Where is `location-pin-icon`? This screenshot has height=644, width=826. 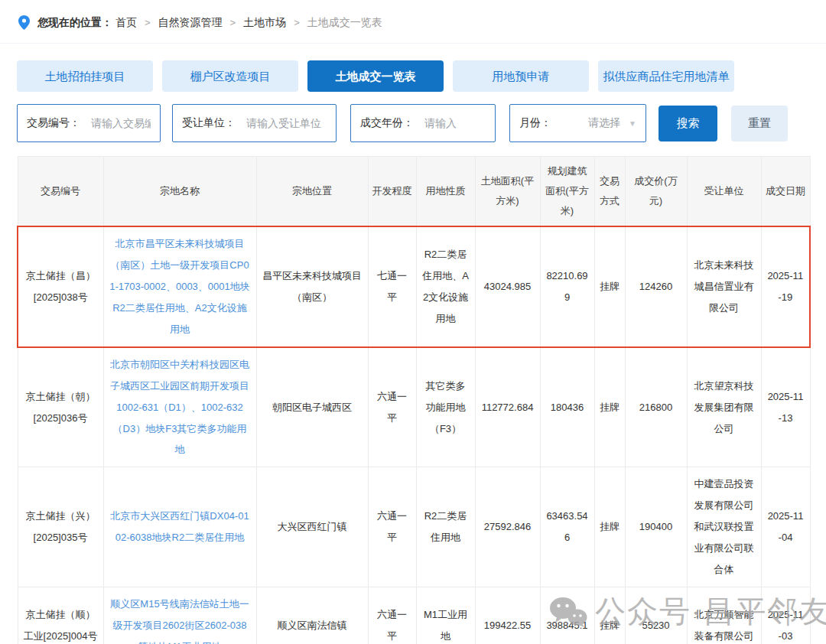
location-pin-icon is located at coordinates (24, 23).